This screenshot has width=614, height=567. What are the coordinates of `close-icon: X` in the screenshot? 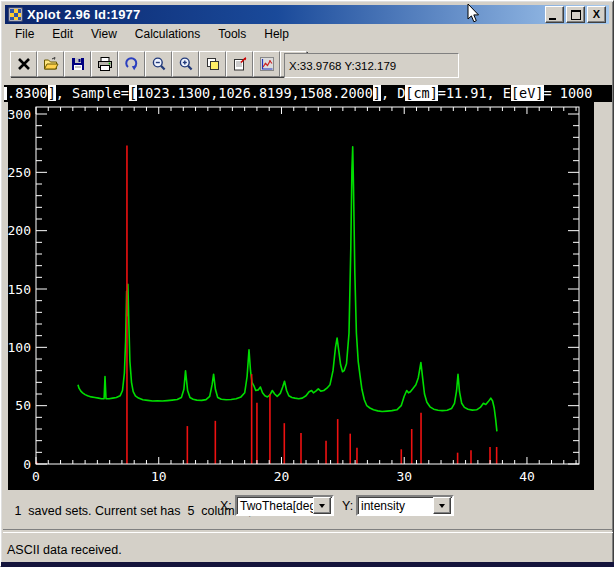 It's located at (596, 14).